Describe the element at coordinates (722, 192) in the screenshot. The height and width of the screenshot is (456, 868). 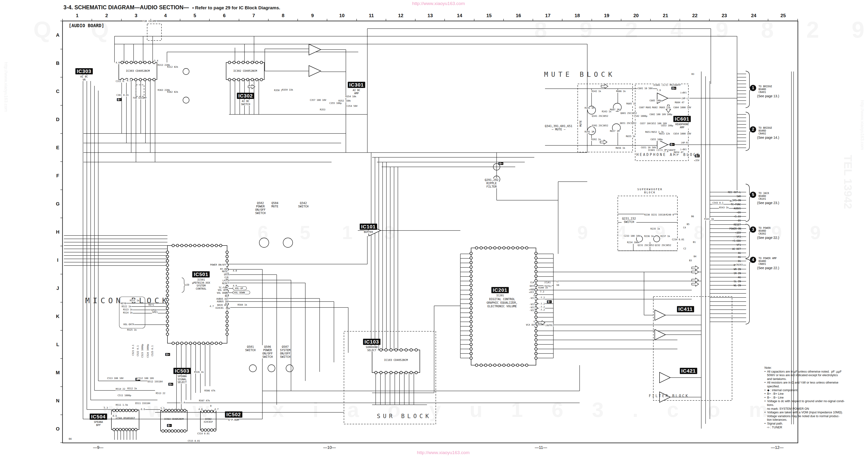
I see `ladder-pin-label: REC OUT-L` at that location.